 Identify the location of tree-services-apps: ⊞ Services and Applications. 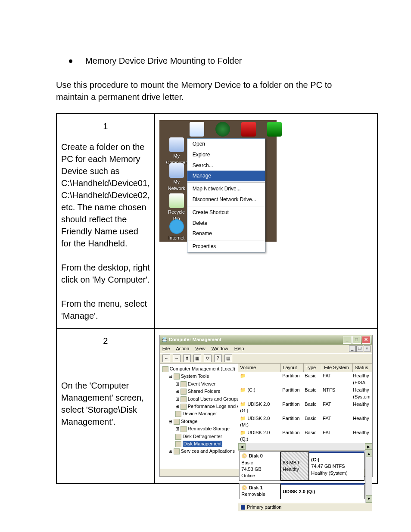
(199, 451).